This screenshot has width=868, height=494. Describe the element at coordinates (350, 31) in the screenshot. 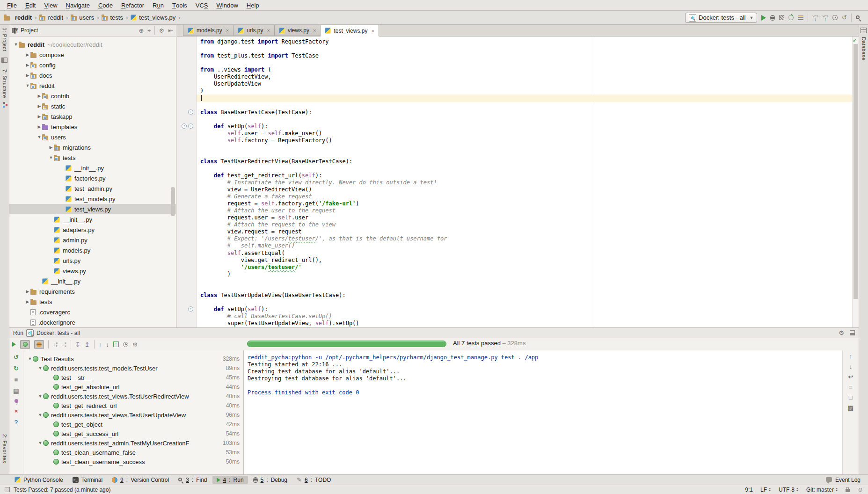

I see `tab-test_views-py: test_views.py×` at that location.